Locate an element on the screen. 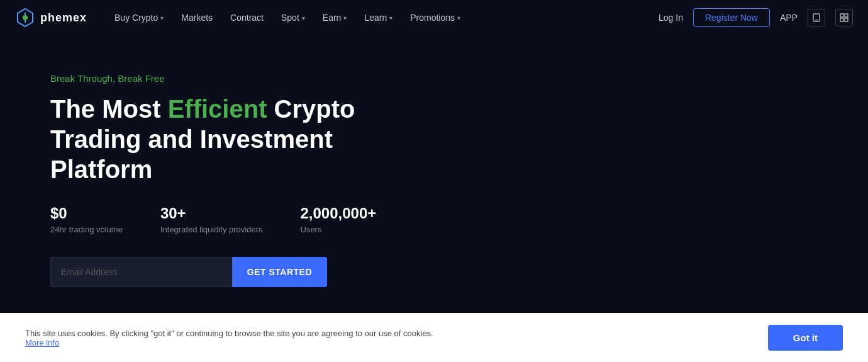 The width and height of the screenshot is (868, 362). nav-right: Log In Register Now APP is located at coordinates (756, 18).